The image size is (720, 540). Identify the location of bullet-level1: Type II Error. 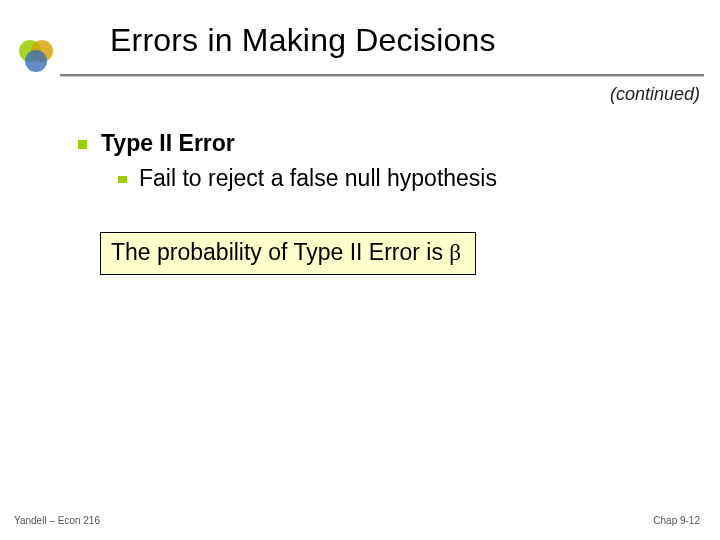
(378, 144).